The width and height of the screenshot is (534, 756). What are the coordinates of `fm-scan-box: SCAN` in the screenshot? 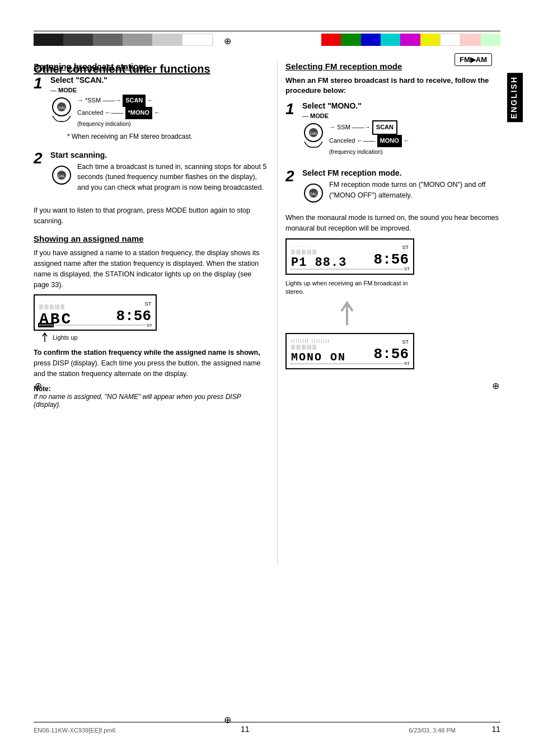 It's located at (385, 128).